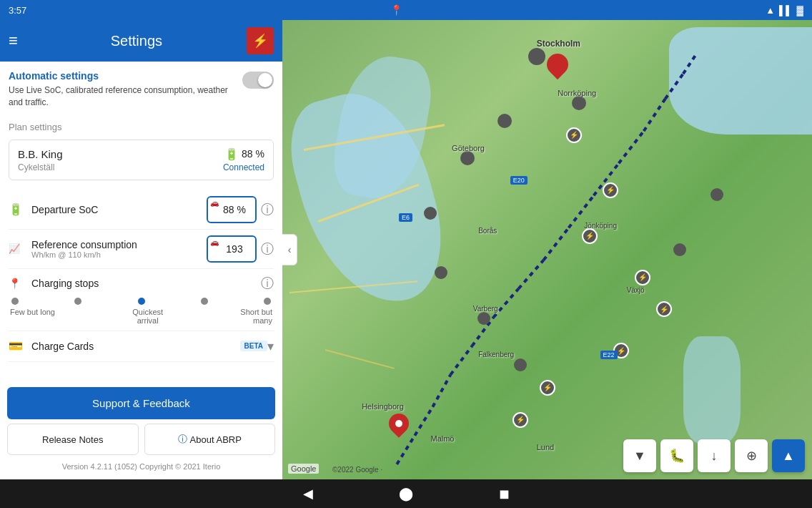 This screenshot has height=508, width=812. I want to click on vehicle-status: Connected, so click(244, 167).